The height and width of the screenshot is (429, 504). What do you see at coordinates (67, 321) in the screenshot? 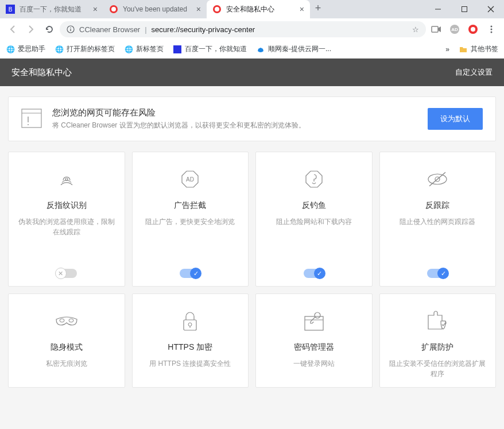
I see `mask-icon` at bounding box center [67, 321].